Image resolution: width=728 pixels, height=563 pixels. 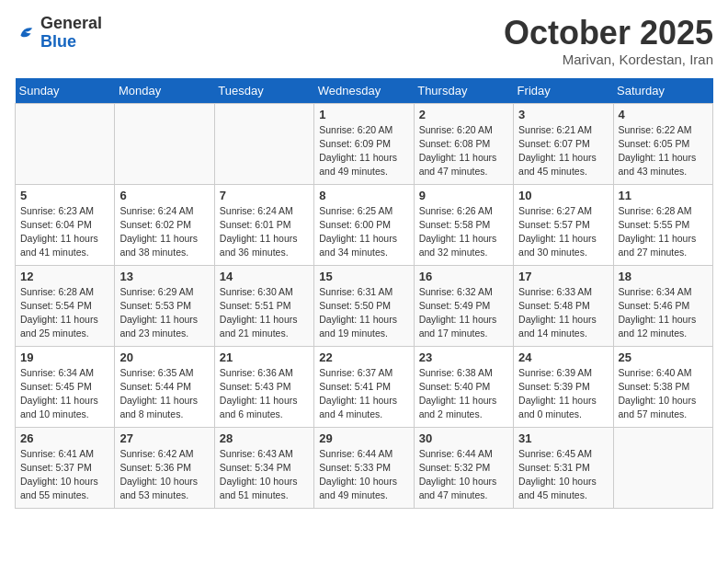 What do you see at coordinates (65, 386) in the screenshot?
I see `calendar-cell: 19Sunrise: 6:34 AMSunset: 5:45 PMDayligh…` at bounding box center [65, 386].